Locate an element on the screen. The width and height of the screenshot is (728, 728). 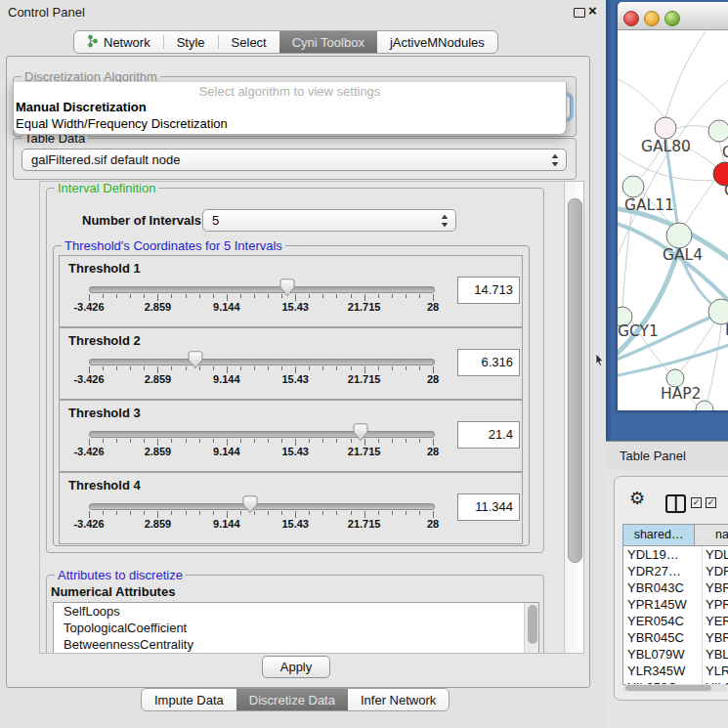
table-row: YLR345WYLR3 is located at coordinates (676, 670).